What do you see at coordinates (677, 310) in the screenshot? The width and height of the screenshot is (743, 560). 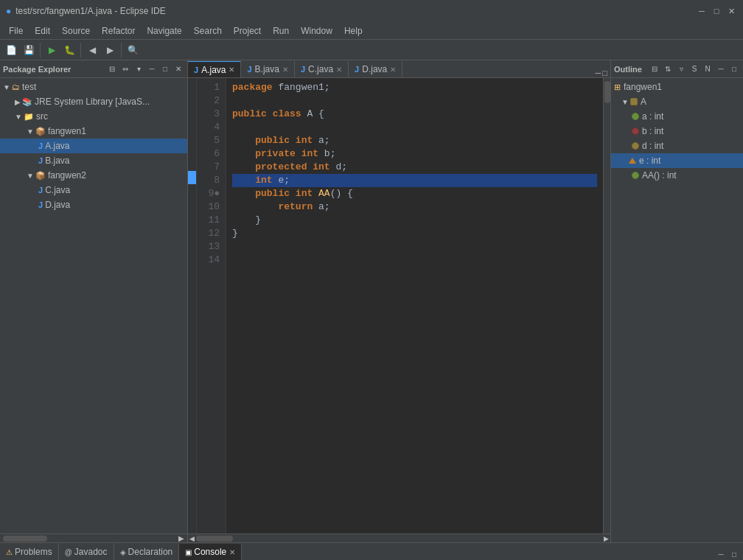 I see `outline-tree: ⊞ fangwen1 ▼ A a : int` at bounding box center [677, 310].